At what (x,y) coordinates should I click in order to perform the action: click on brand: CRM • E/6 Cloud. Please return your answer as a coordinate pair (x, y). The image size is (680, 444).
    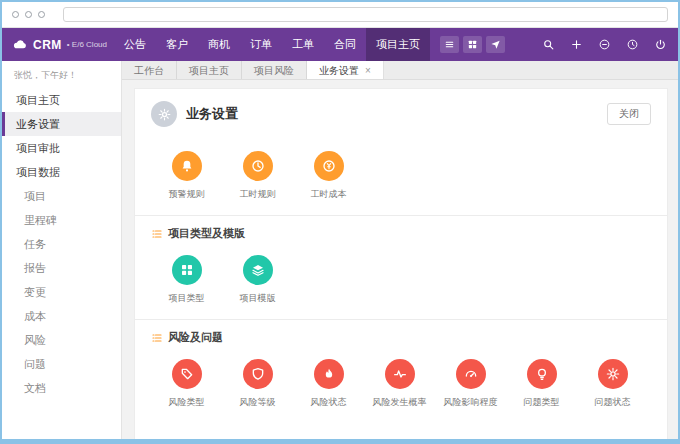
    Looking at the image, I should click on (60, 45).